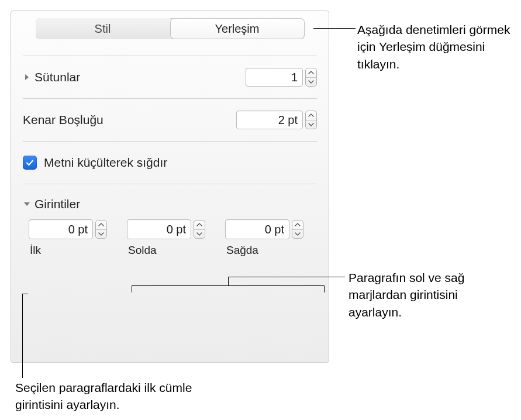 Image resolution: width=521 pixels, height=420 pixels. I want to click on columns-step-up, so click(311, 73).